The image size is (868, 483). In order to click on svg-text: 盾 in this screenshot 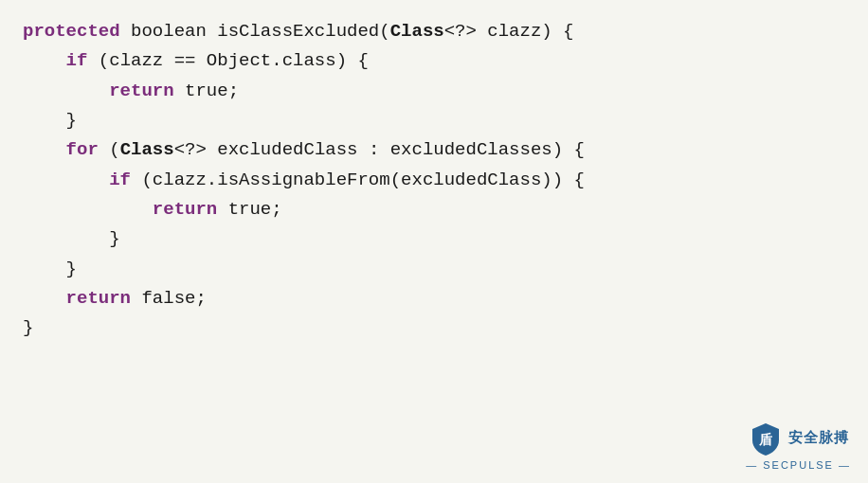, I will do `click(766, 439)`.